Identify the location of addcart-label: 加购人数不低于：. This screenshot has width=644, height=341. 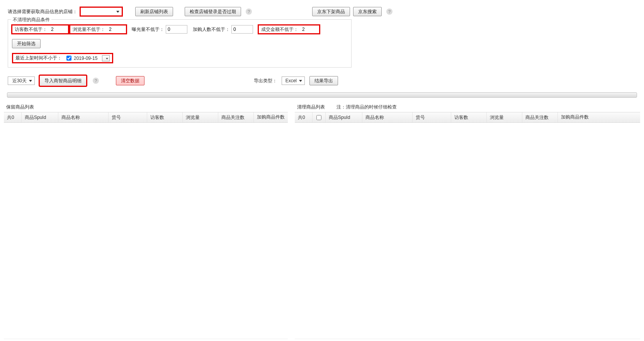
(211, 29).